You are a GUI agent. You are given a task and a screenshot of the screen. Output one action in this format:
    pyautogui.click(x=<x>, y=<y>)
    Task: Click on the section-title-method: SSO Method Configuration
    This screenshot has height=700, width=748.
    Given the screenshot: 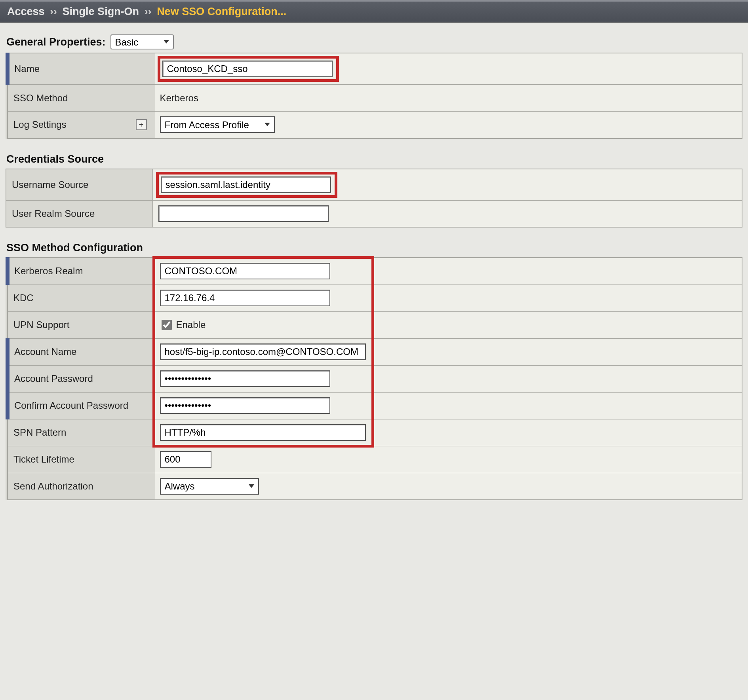 What is the action you would take?
    pyautogui.click(x=374, y=248)
    